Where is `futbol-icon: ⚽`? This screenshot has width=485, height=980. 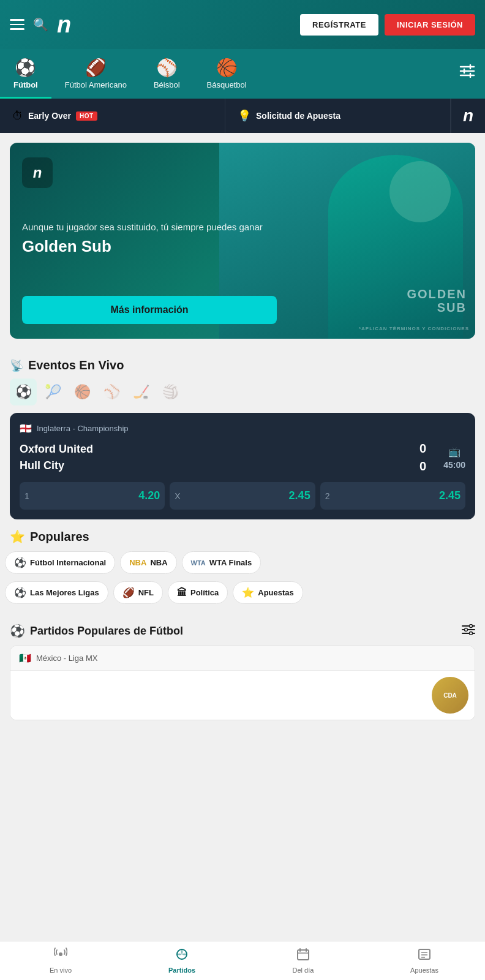
futbol-icon: ⚽ is located at coordinates (26, 67).